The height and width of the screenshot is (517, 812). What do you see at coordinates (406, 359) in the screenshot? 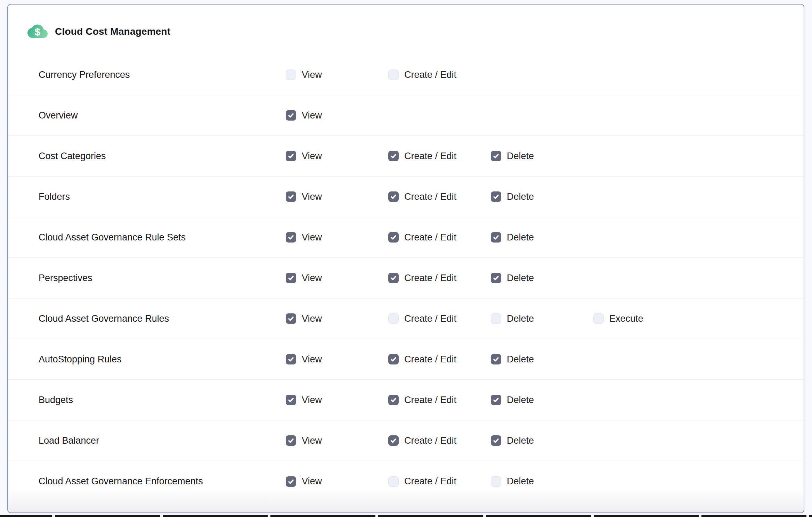
I see `permission-row-autostopping-rules: AutoStopping Rules View Create / Edit De…` at bounding box center [406, 359].